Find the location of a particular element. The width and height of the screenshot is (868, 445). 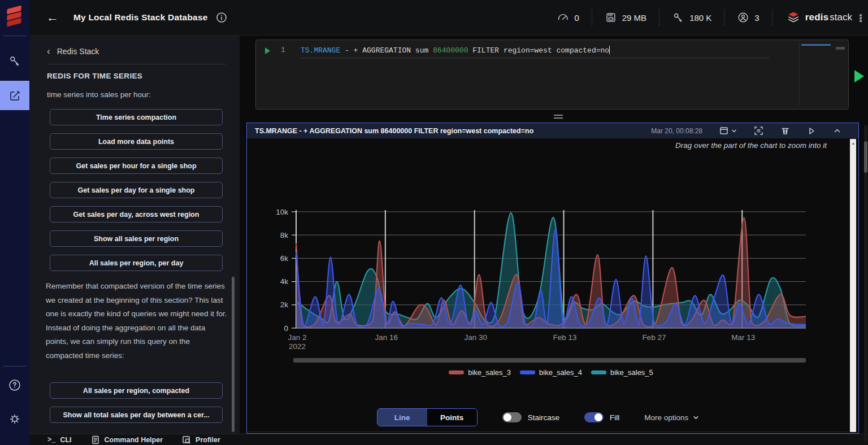

page-scrollbar is located at coordinates (866, 283).